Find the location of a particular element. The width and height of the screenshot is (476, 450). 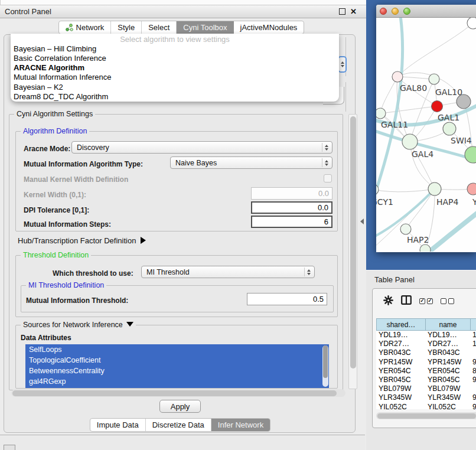

table-row: YBL079WYBL079W is located at coordinates (426, 389).